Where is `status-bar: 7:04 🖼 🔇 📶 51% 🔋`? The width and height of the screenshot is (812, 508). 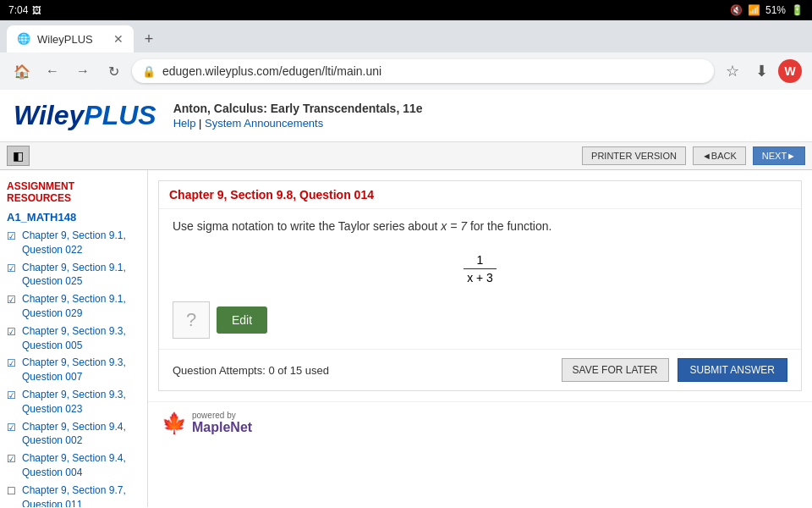 status-bar: 7:04 🖼 🔇 📶 51% 🔋 is located at coordinates (406, 10).